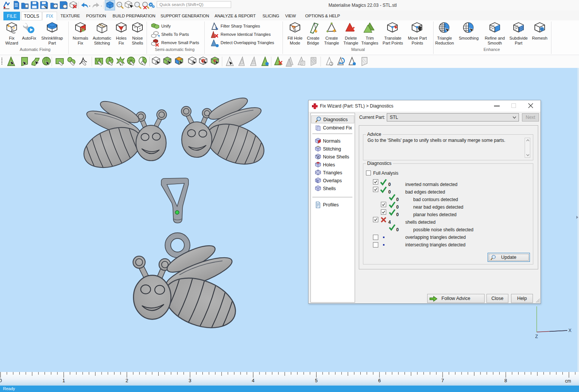 This screenshot has height=392, width=579. What do you see at coordinates (317, 381) in the screenshot?
I see `svg-text: 5` at bounding box center [317, 381].